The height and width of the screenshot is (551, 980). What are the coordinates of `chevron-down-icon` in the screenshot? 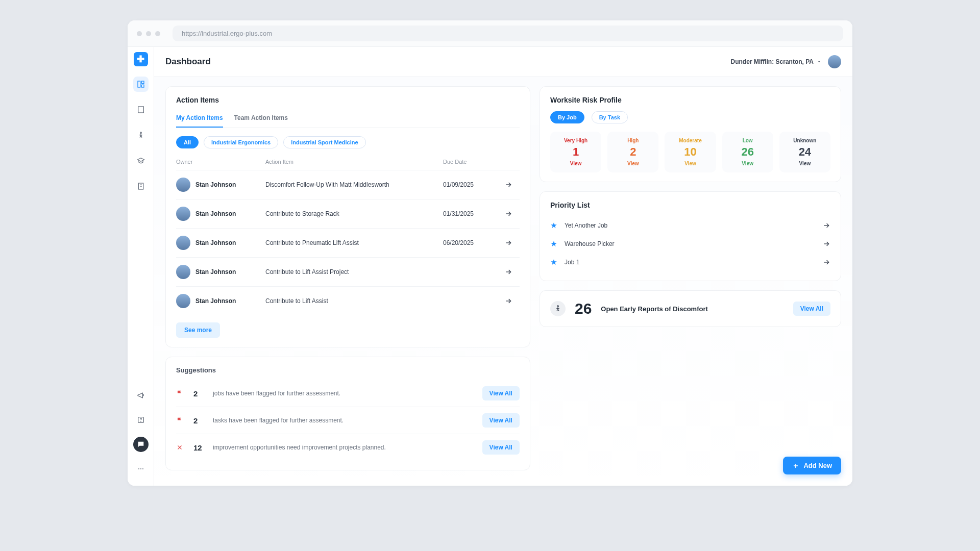 It's located at (819, 62).